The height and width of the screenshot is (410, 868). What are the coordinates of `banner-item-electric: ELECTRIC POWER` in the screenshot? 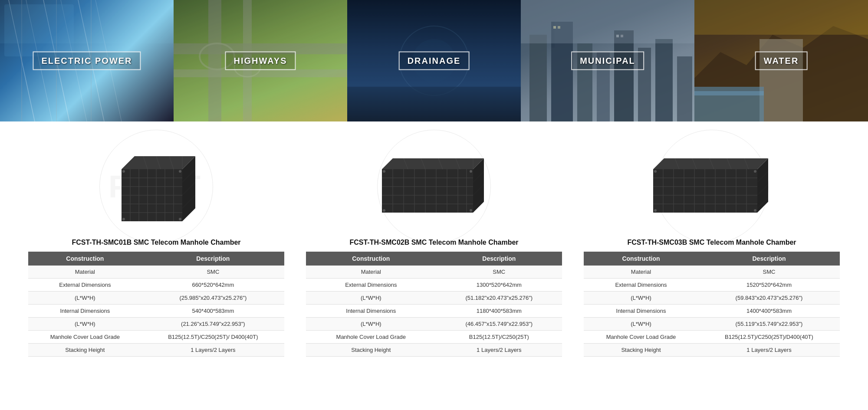 It's located at (87, 61).